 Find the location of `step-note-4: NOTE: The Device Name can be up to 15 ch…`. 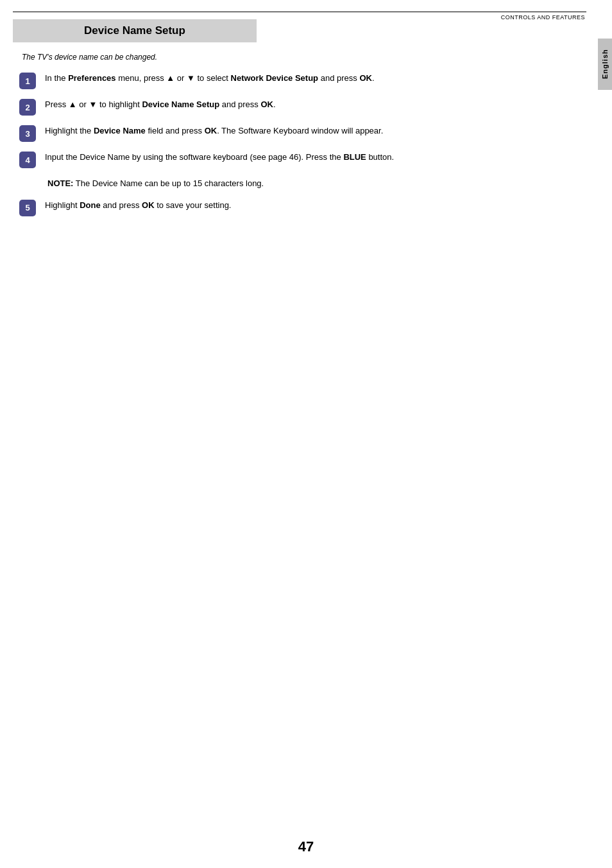

step-note-4: NOTE: The Device Name can be up to 15 ch… is located at coordinates (316, 184).